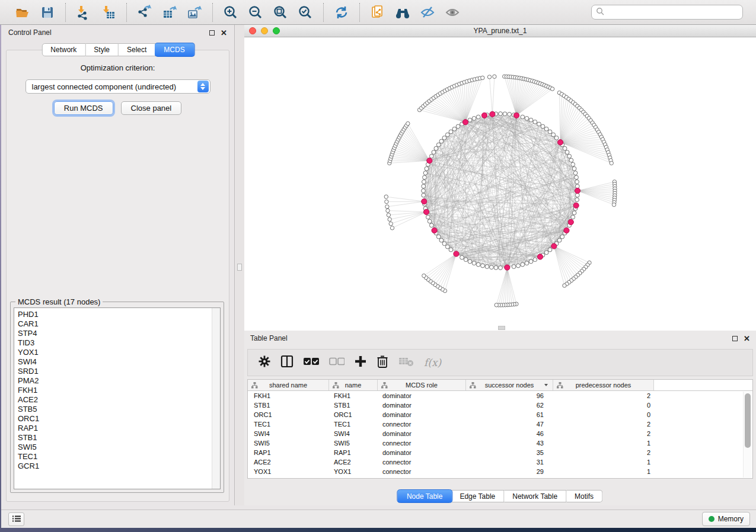 The image size is (756, 532). What do you see at coordinates (174, 50) in the screenshot?
I see `tab-mcds: MCDS` at bounding box center [174, 50].